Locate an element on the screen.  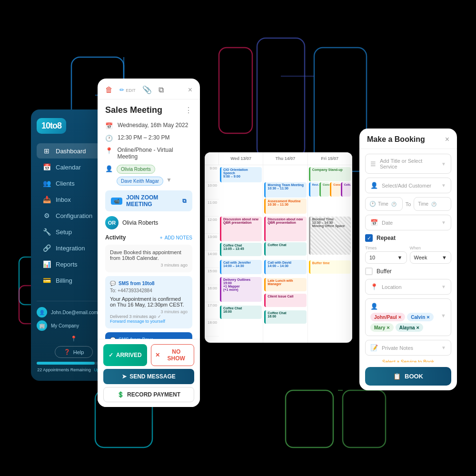
noshow-button: ✕ NO SHOW is located at coordinates (173, 355).